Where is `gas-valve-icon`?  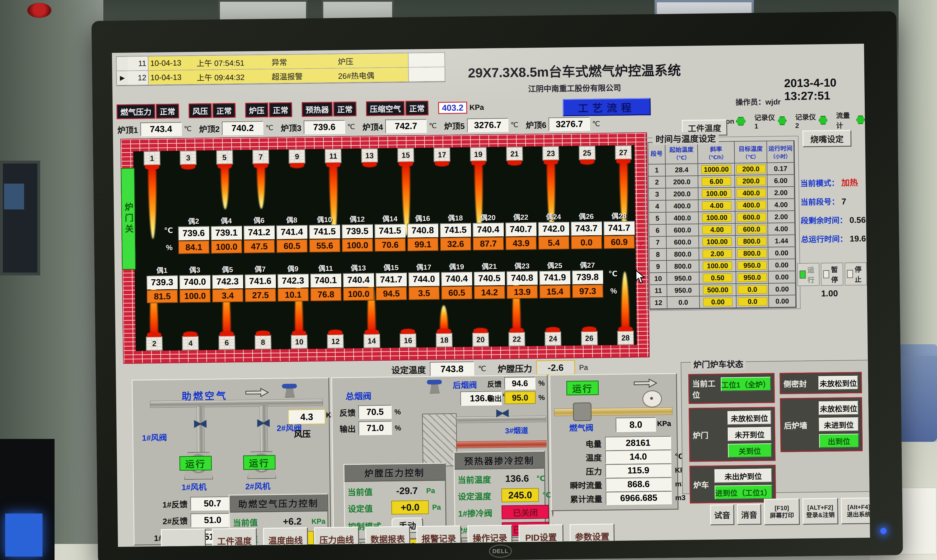
gas-valve-icon is located at coordinates (582, 412).